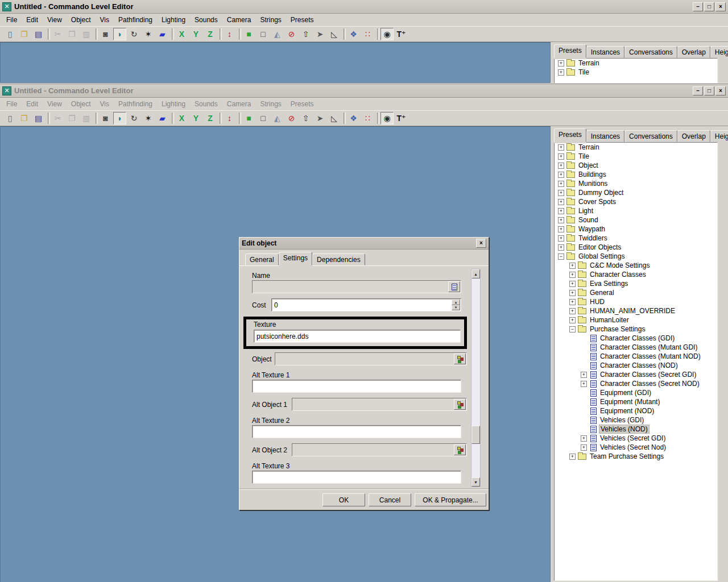 The image size is (728, 582). I want to click on tree-item: General, so click(636, 293).